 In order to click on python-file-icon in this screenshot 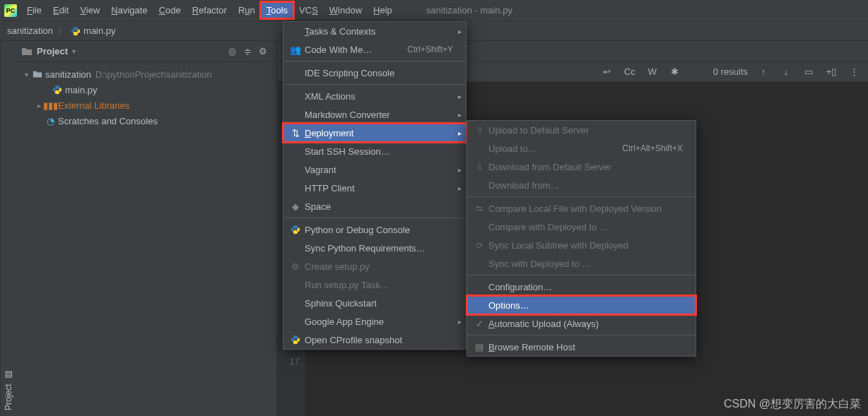, I will do `click(76, 31)`.